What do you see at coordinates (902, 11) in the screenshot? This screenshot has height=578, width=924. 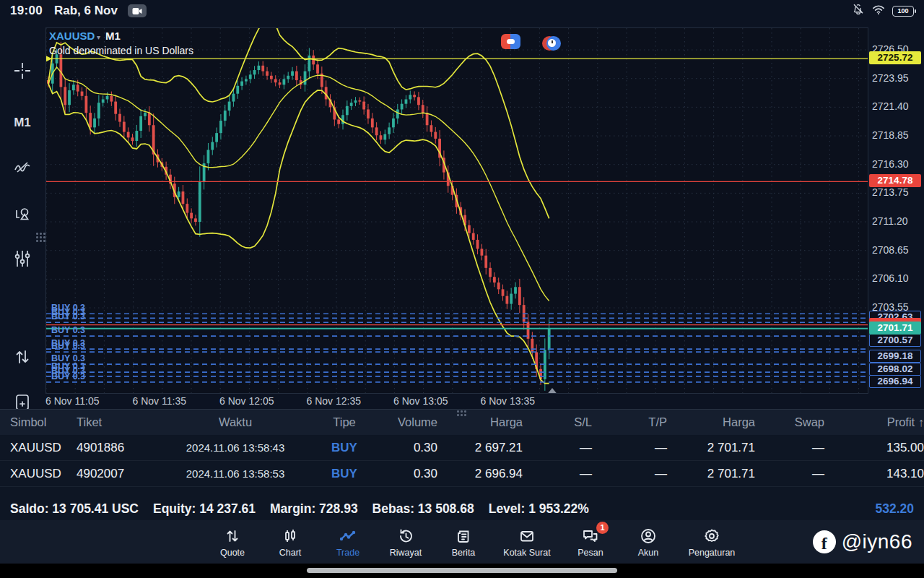 I see `battery-percent: 100` at bounding box center [902, 11].